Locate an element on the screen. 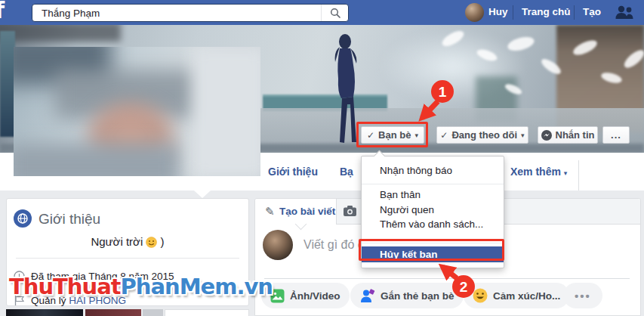 The height and width of the screenshot is (316, 644). message-button-label: Nhắn tin is located at coordinates (575, 135).